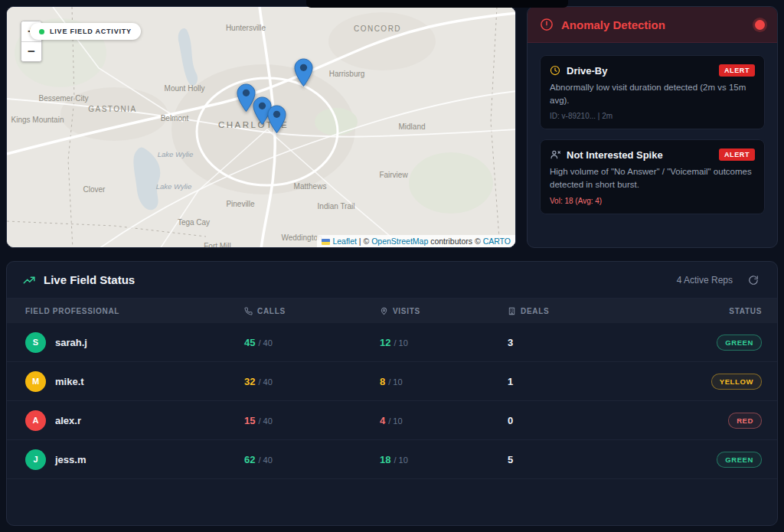 The height and width of the screenshot is (532, 784). What do you see at coordinates (444, 311) in the screenshot?
I see `col-visits: VISITS` at bounding box center [444, 311].